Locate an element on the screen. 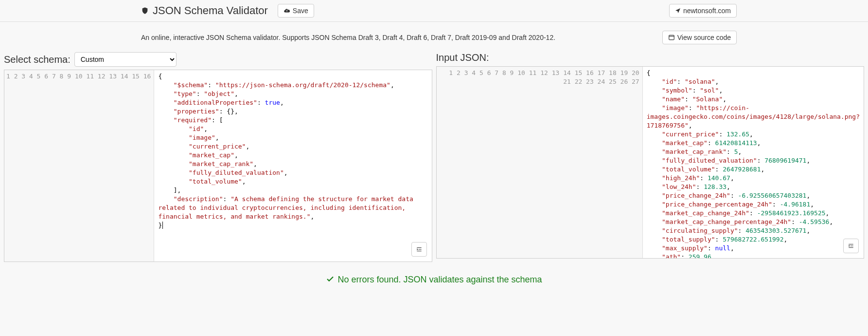  format-input-button is located at coordinates (851, 246).